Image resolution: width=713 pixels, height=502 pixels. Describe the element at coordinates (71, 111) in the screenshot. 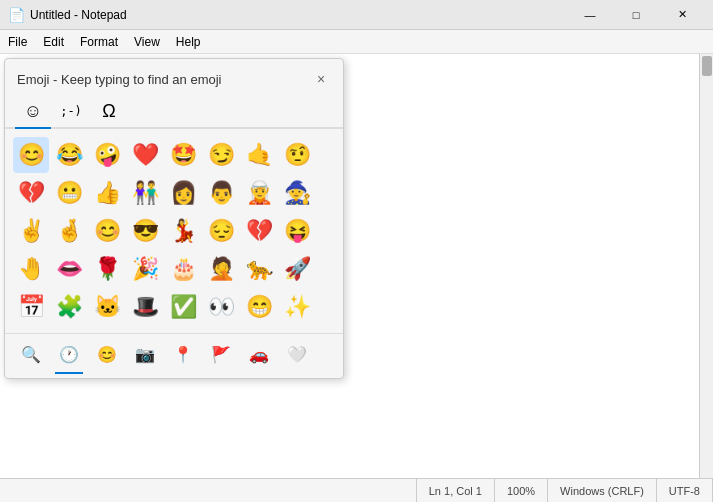

I see `emoji-tab-emoticon: ;-)` at that location.